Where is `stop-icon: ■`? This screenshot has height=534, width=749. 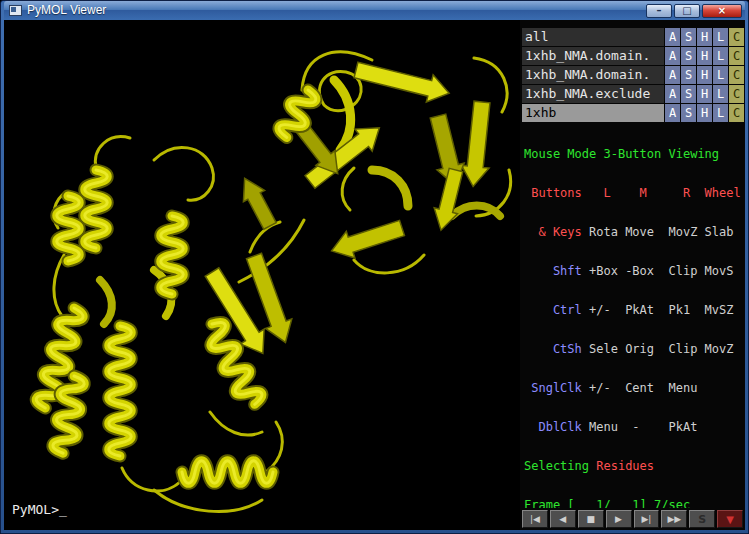
stop-icon: ■ is located at coordinates (590, 519).